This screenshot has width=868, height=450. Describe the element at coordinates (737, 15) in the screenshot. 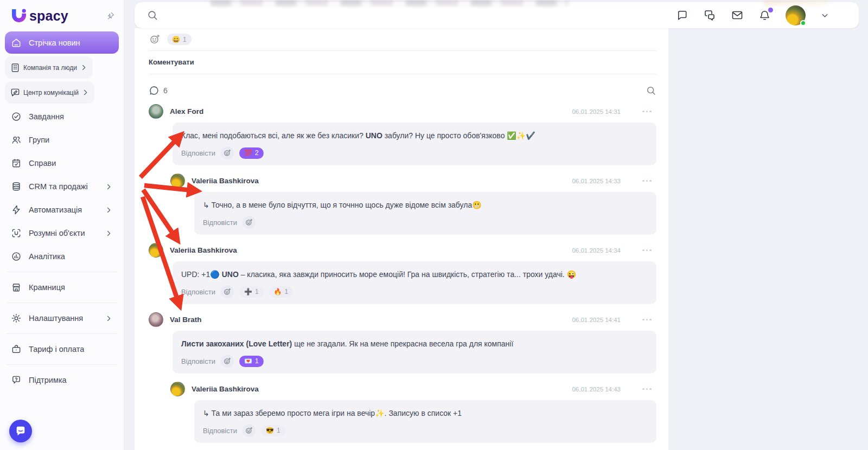

I see `mail-icon` at that location.